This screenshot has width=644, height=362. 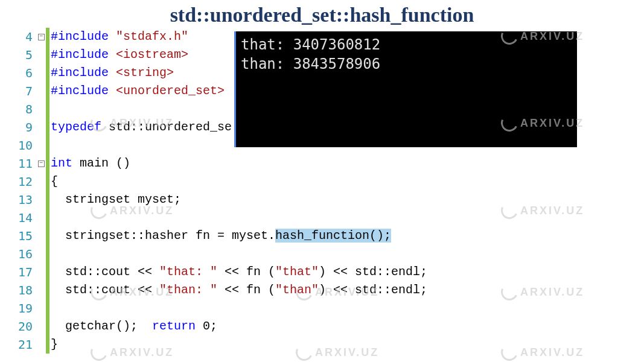 I want to click on code-token: "that", so click(x=297, y=272).